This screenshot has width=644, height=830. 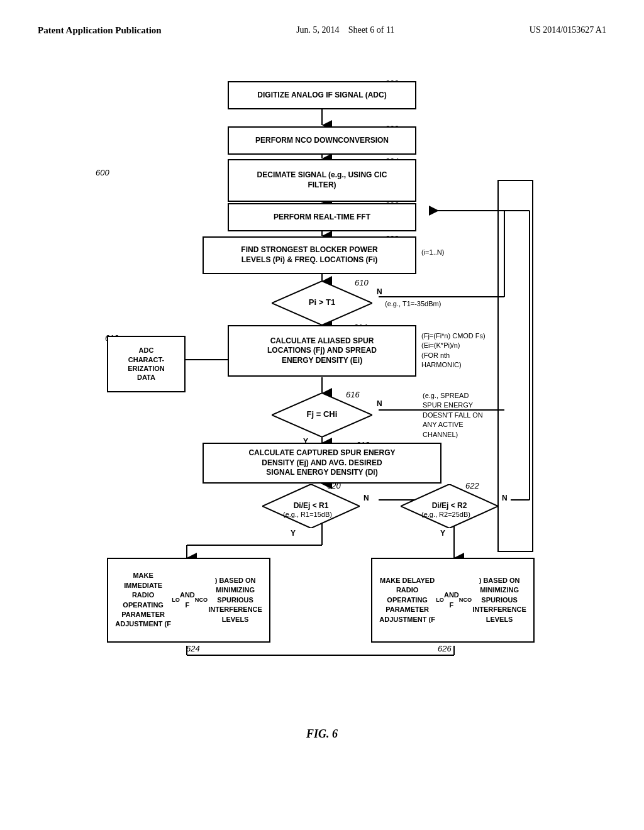 I want to click on label-620-N: N, so click(x=366, y=498).